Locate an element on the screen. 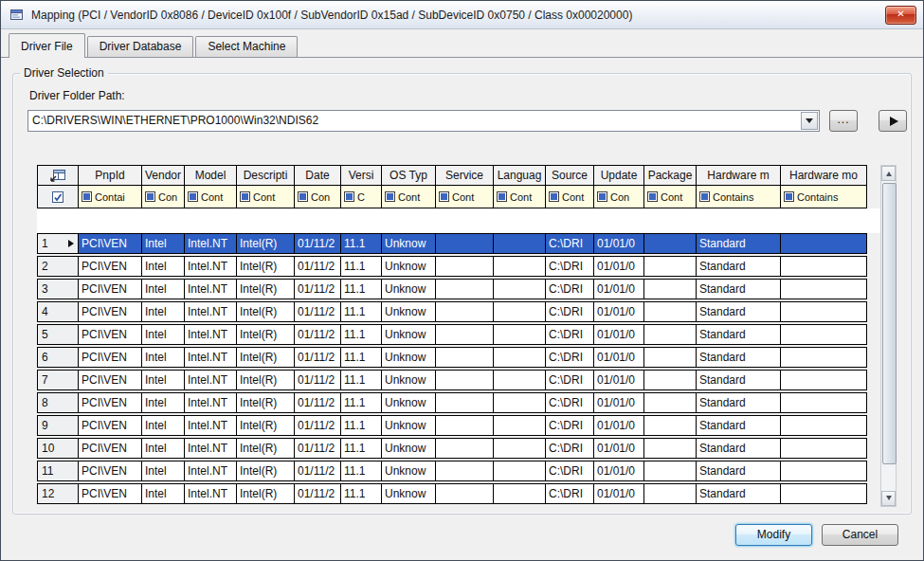 The width and height of the screenshot is (924, 561). table-row: 5PCI\VENIntelIntel.NTIntel(R)01/11/211.1… is located at coordinates (466, 335).